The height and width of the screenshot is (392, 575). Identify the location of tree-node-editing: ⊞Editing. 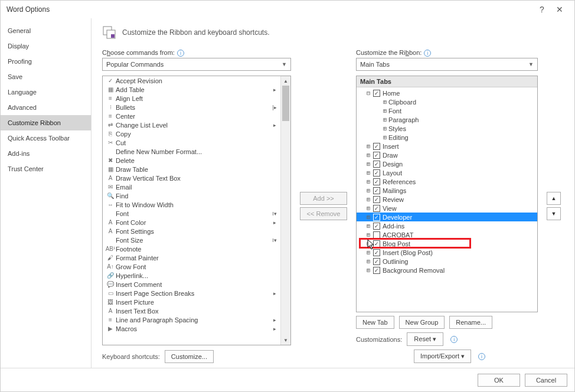
(447, 137).